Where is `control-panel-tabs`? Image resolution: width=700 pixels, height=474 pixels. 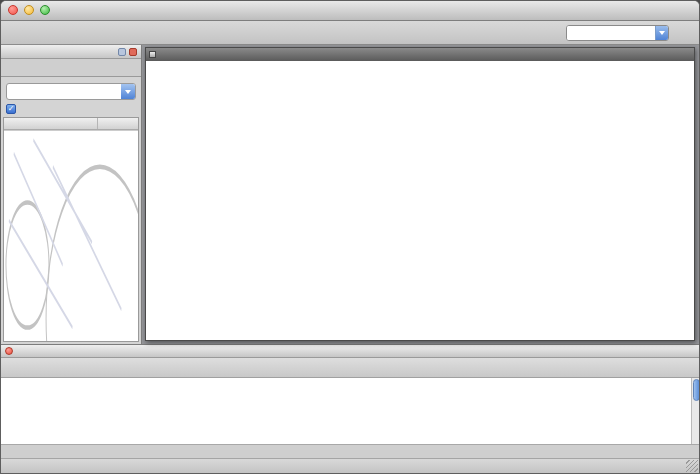
control-panel-tabs is located at coordinates (71, 68).